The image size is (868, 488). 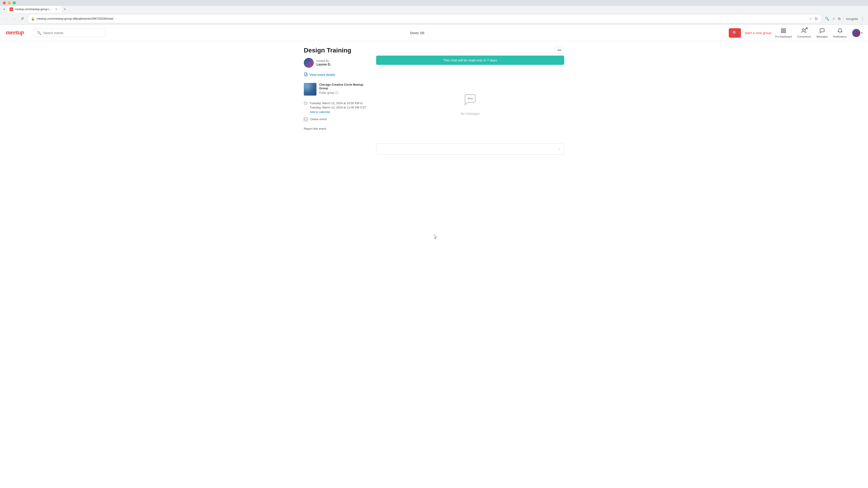 I want to click on header-nav: Pro Dashboard Connections, so click(x=819, y=33).